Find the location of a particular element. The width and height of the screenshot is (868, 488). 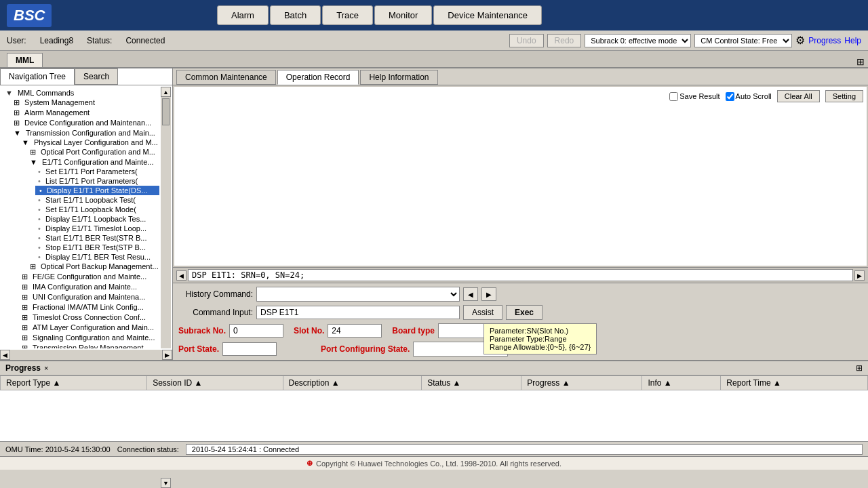

command-input is located at coordinates (358, 312).